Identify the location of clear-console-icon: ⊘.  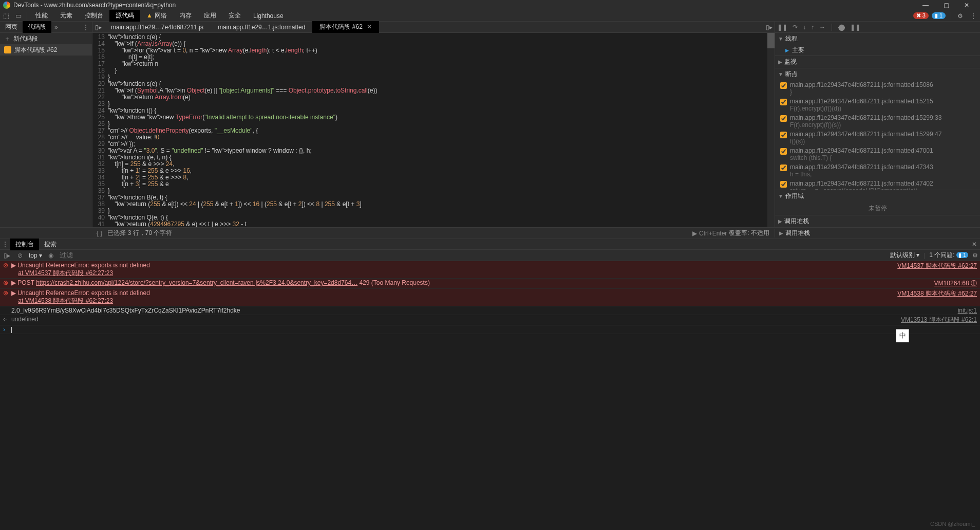
(20, 255).